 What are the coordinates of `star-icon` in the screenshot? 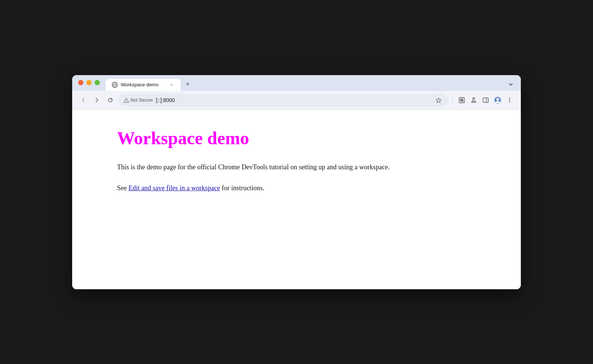 It's located at (439, 100).